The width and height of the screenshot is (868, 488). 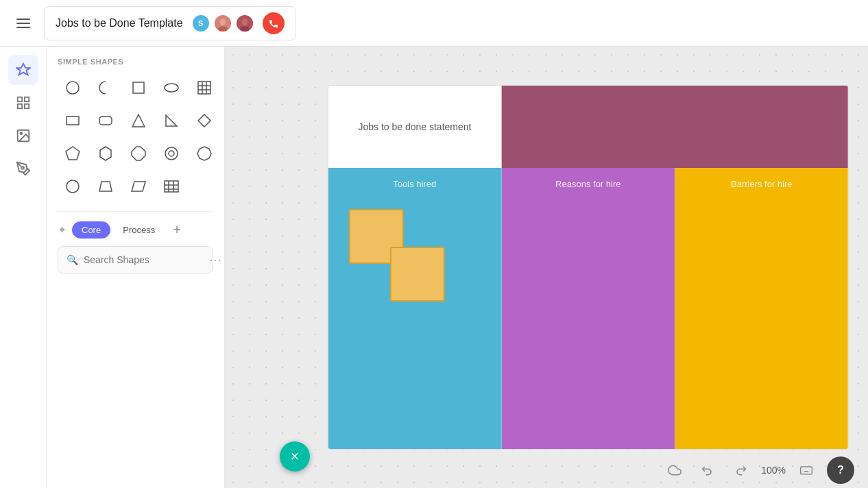 I want to click on shape-ring, so click(x=171, y=154).